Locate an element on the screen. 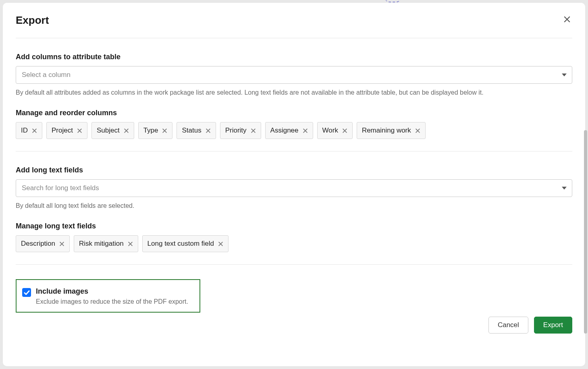 This screenshot has width=588, height=369. column-chip: Remaining work is located at coordinates (391, 131).